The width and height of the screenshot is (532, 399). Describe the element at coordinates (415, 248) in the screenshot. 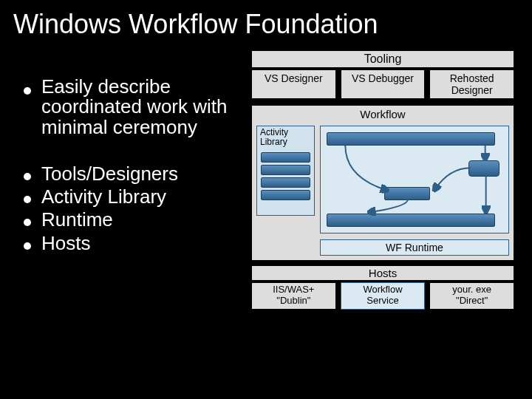

I see `wf-runtime-box: WF Runtime` at that location.